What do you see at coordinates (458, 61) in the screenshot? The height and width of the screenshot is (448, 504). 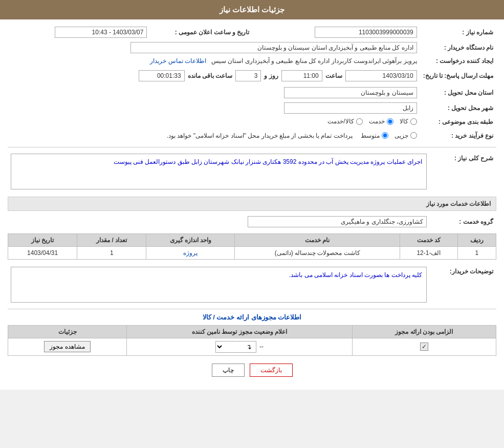 I see `requester-label: ایجاد کننده درخواست :` at bounding box center [458, 61].